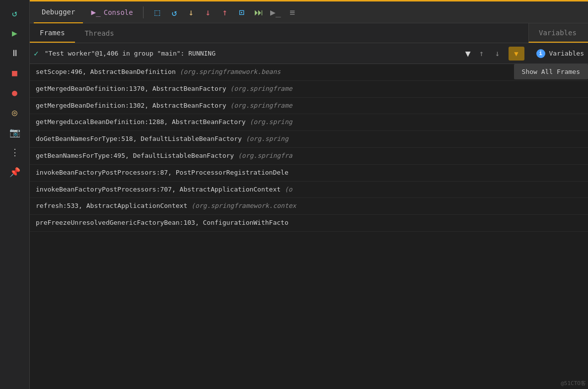  Describe the element at coordinates (259, 12) in the screenshot. I see `resume-button: ⏭` at that location.